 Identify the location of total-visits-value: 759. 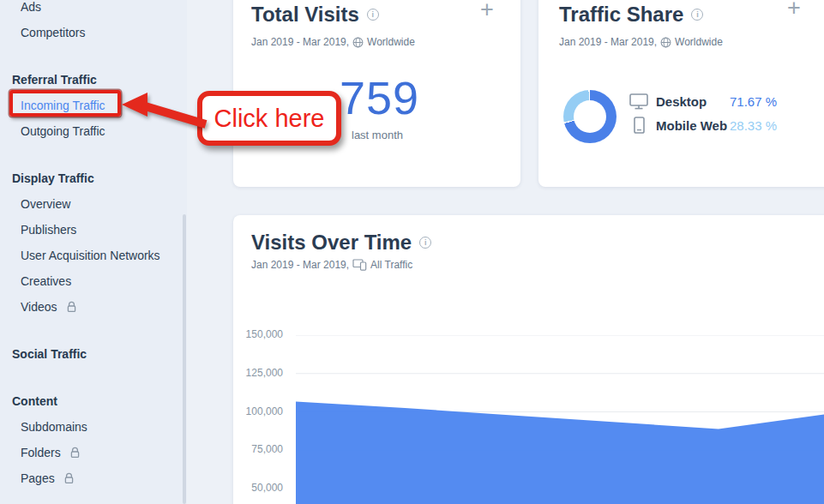
(379, 98).